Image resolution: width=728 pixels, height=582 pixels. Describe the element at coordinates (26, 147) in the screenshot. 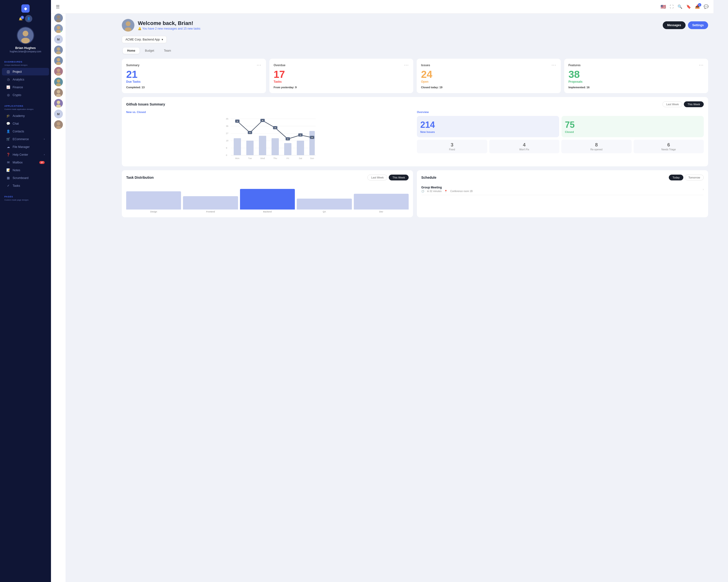

I see `sidebar-item-file-manager: ☁ File Manager` at that location.